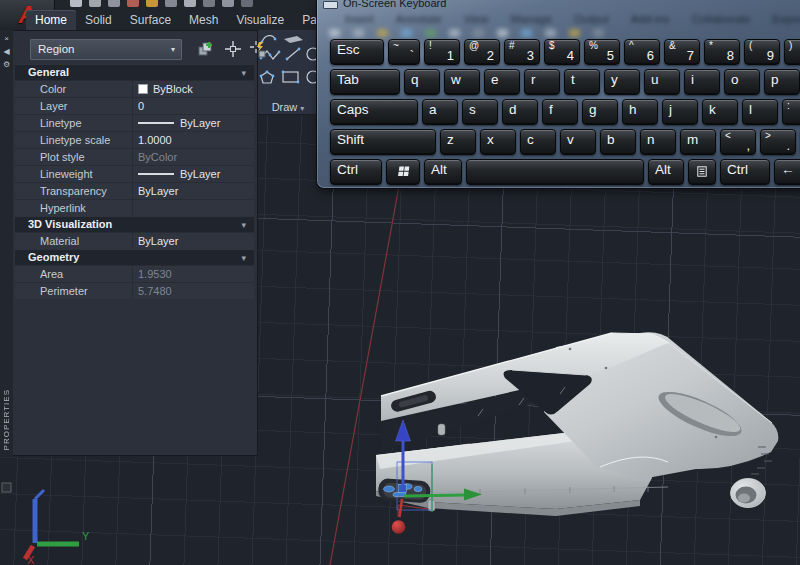 The width and height of the screenshot is (800, 565). Describe the element at coordinates (642, 52) in the screenshot. I see `key-6: ^6` at that location.